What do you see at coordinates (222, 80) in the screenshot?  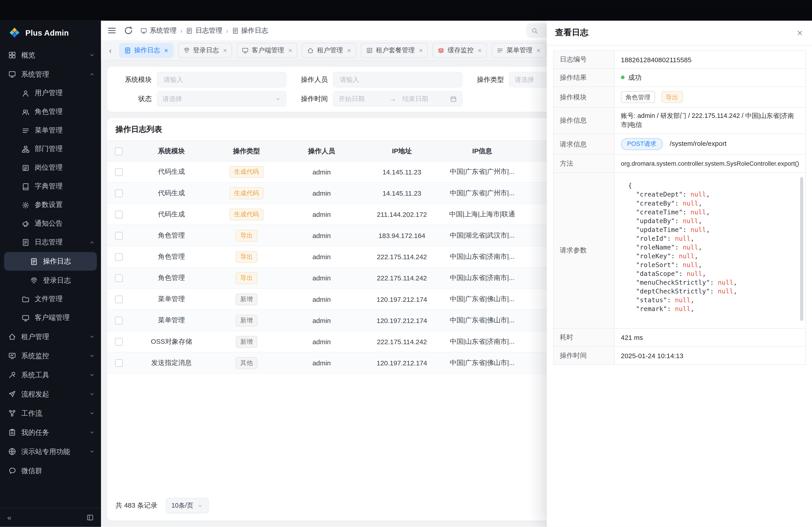 I see `system-module-input` at bounding box center [222, 80].